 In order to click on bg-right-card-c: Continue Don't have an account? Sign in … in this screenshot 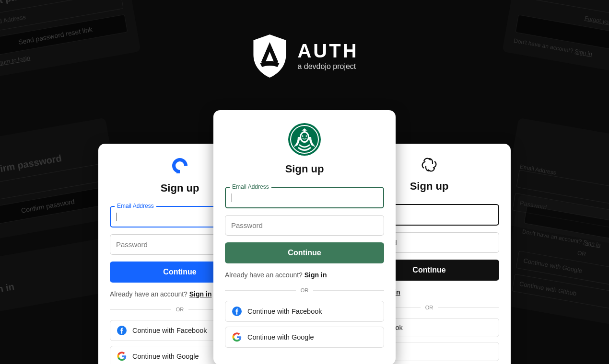, I will do `click(554, 262)`.